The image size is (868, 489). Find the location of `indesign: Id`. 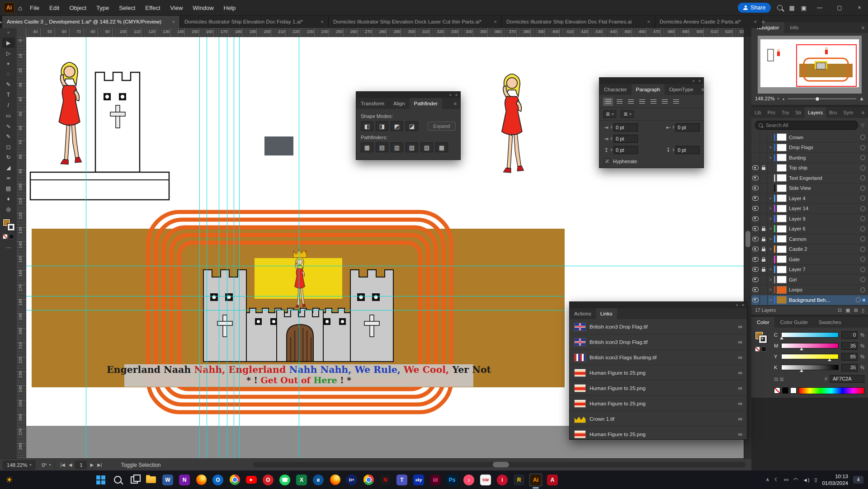

indesign: Id is located at coordinates (435, 480).